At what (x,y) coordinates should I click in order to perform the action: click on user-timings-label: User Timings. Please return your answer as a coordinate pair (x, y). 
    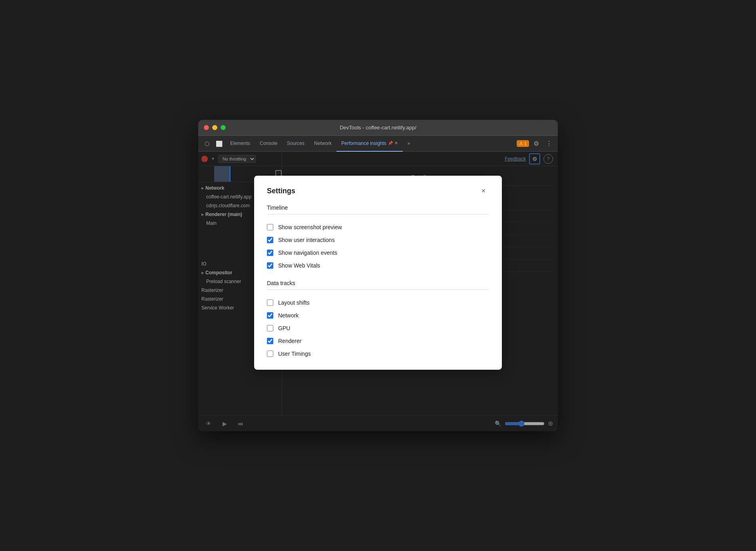
    Looking at the image, I should click on (294, 354).